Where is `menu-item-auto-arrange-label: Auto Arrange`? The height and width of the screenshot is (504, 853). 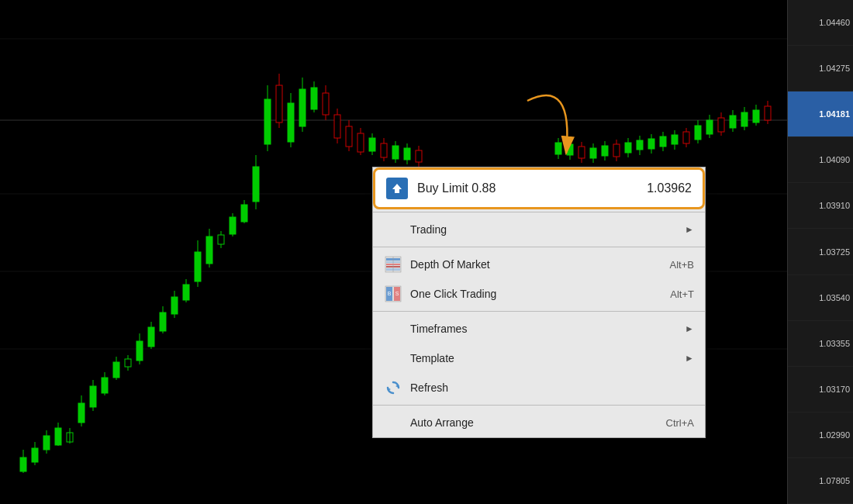 menu-item-auto-arrange-label: Auto Arrange is located at coordinates (534, 423).